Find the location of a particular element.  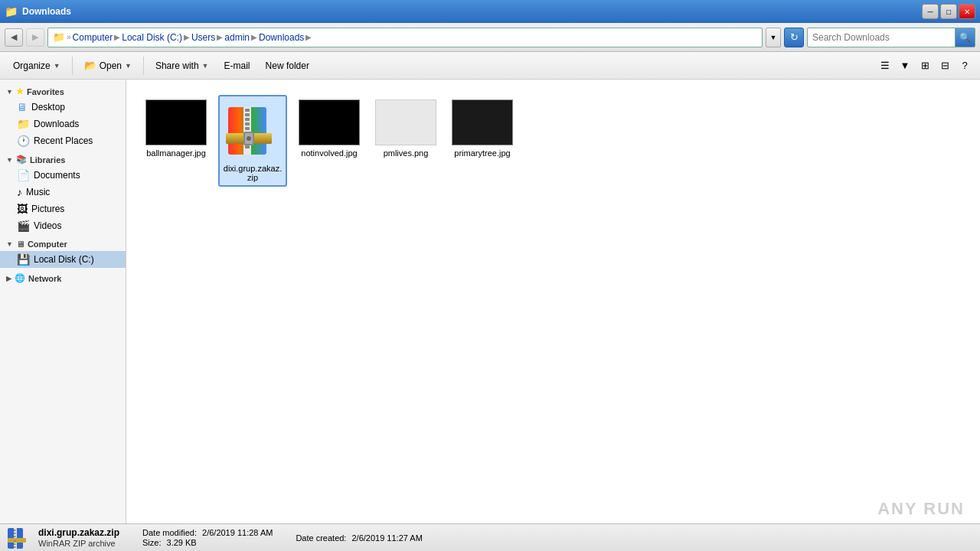

status-details: dixi.grup.zakaz.zip WinRAR ZIP archive is located at coordinates (79, 537).